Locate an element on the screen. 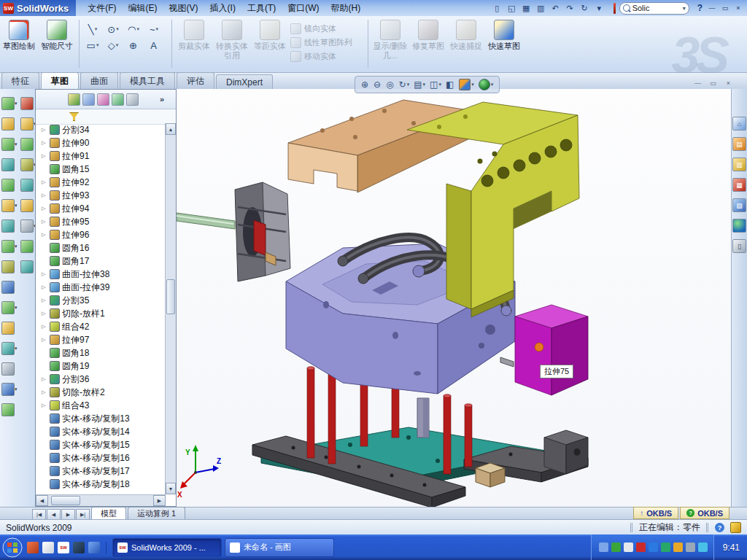 The image size is (747, 560). view-tool-button: ◫ ▾ is located at coordinates (436, 85).